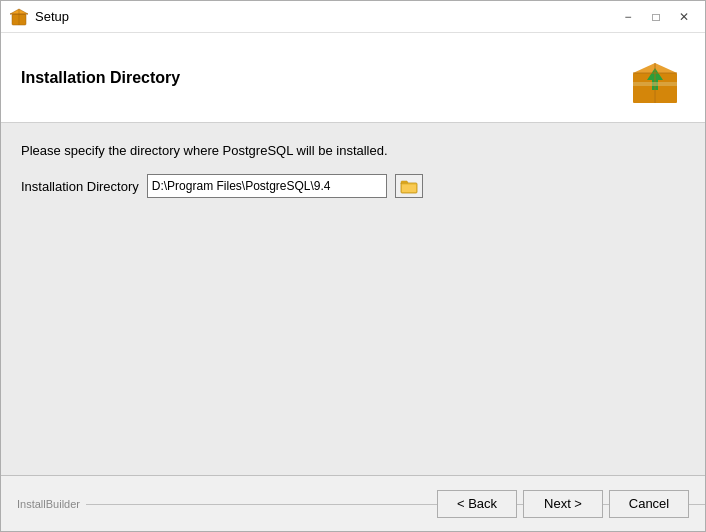 Image resolution: width=706 pixels, height=532 pixels. What do you see at coordinates (477, 504) in the screenshot?
I see `back-button: < Back` at bounding box center [477, 504].